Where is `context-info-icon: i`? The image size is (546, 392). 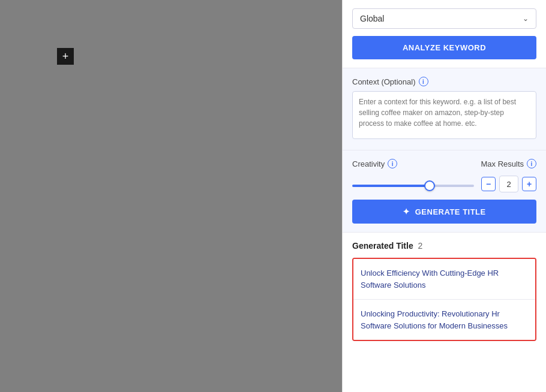
context-info-icon: i is located at coordinates (424, 82).